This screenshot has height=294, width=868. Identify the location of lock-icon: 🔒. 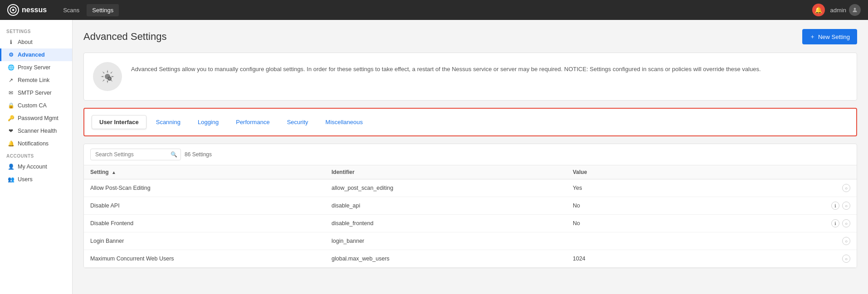
(11, 106).